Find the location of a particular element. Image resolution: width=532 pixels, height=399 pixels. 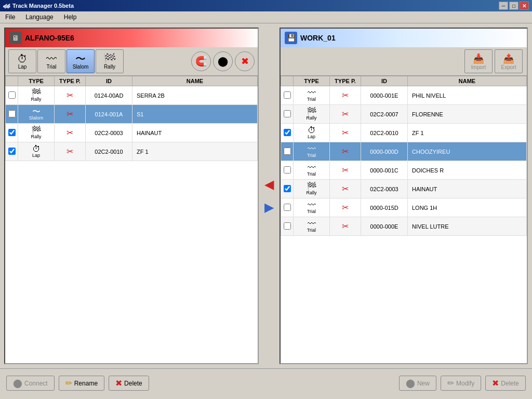

table-row: 〜 Slalom ✂ 0124-001A S1 is located at coordinates (132, 114).